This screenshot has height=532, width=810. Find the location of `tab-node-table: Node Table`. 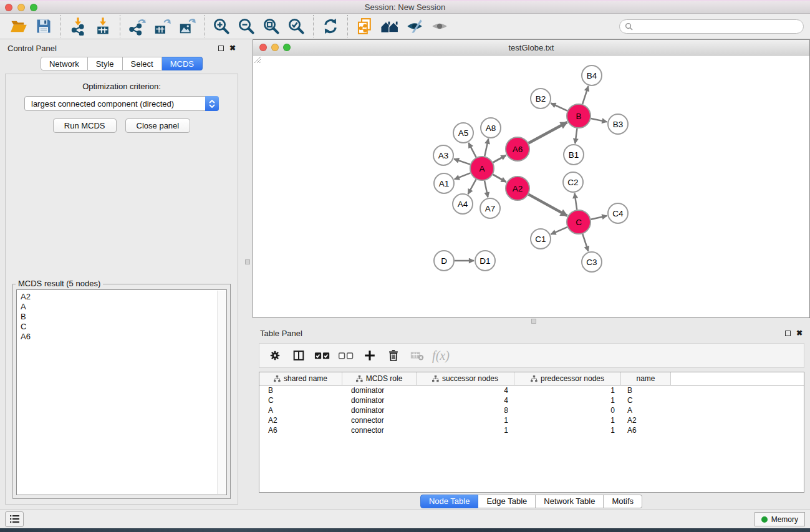

tab-node-table: Node Table is located at coordinates (450, 501).